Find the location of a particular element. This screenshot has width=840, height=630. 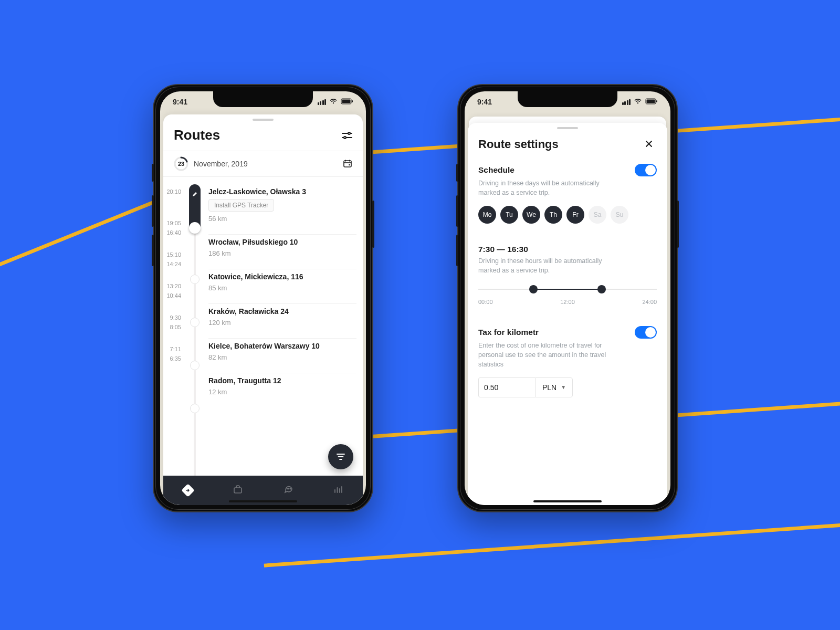

route-arrow-icon is located at coordinates (188, 490).